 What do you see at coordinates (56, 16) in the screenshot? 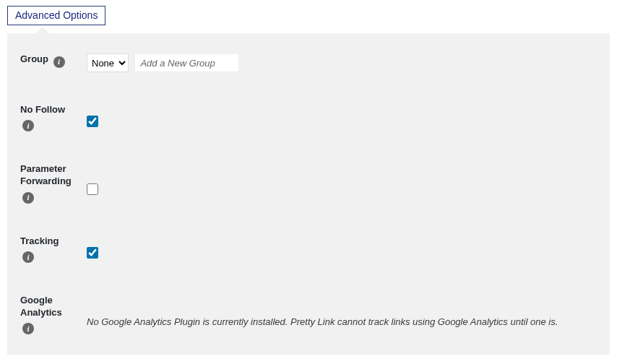
I see `tab-advanced-options: Advanced Options` at bounding box center [56, 16].